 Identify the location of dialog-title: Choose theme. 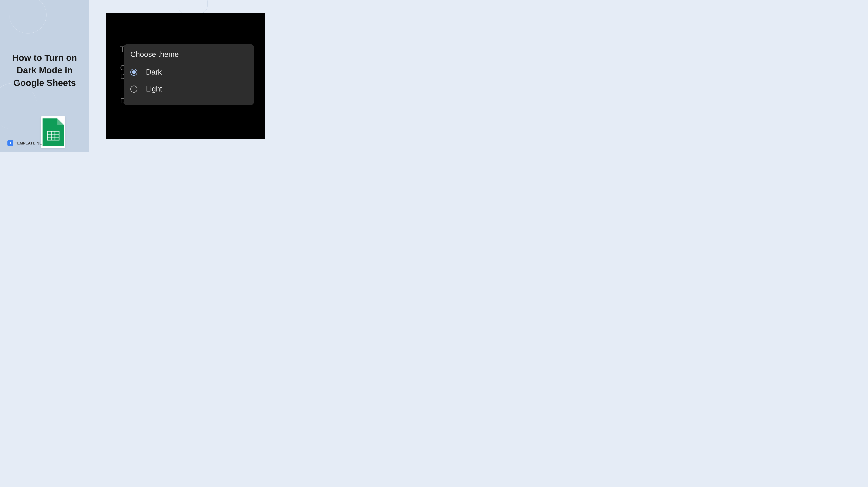
(189, 55).